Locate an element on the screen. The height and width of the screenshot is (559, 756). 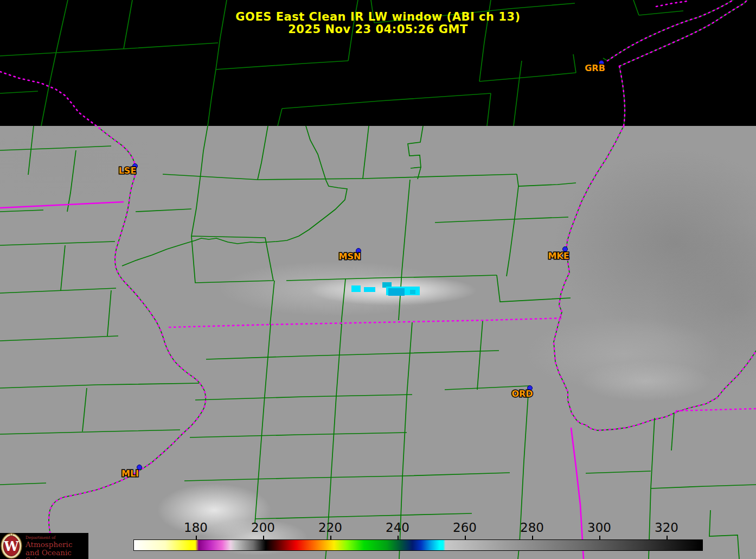
title-line-2: 2025 Nov 23 04:05:26 GMT is located at coordinates (378, 29).